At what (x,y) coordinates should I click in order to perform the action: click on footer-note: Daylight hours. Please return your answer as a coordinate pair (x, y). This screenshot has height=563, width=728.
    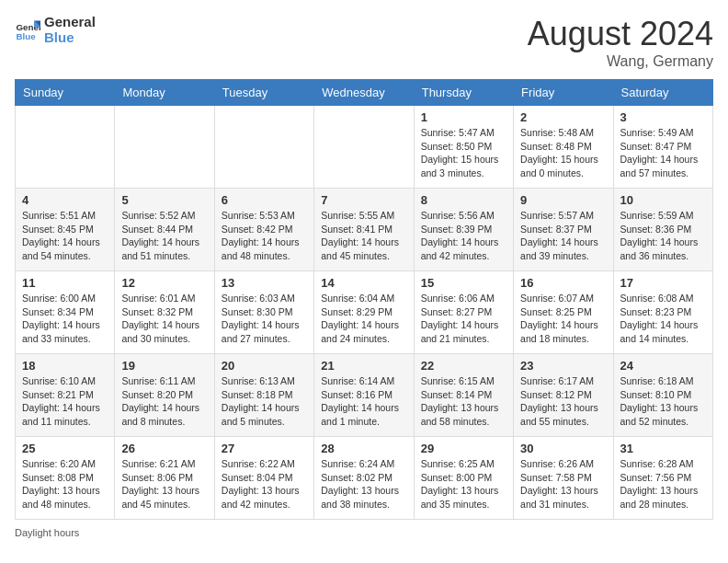
    Looking at the image, I should click on (364, 533).